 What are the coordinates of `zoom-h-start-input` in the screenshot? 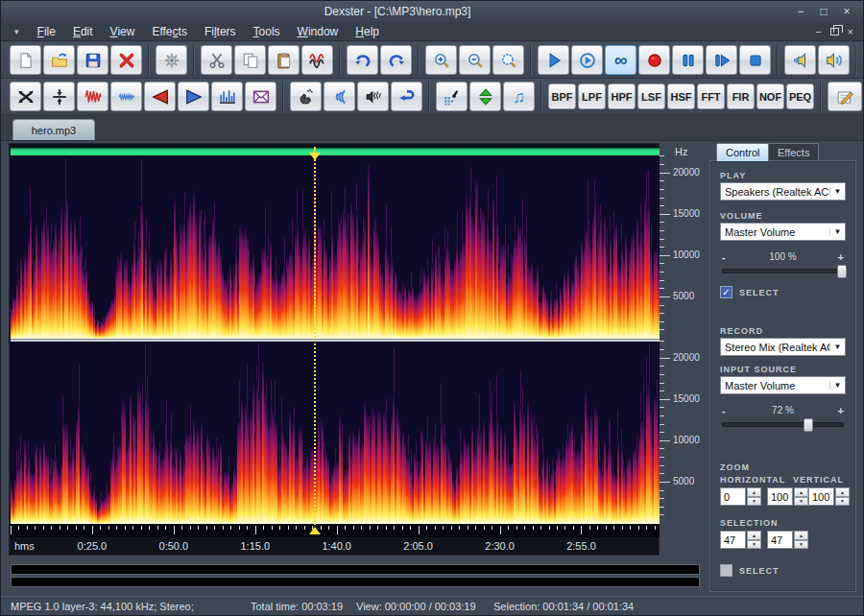 It's located at (733, 497).